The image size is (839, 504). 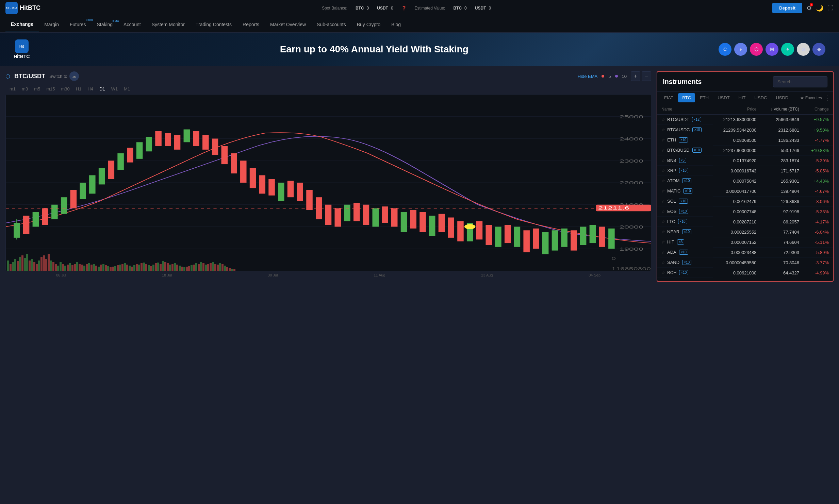 What do you see at coordinates (102, 89) in the screenshot?
I see `time-d1: D1` at bounding box center [102, 89].